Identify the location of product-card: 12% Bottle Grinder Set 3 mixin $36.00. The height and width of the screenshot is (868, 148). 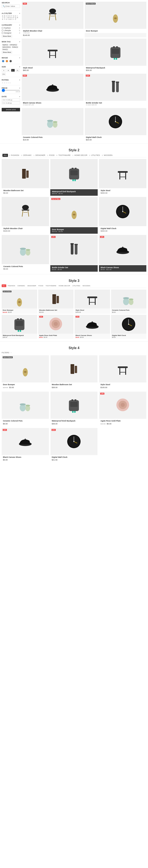
(116, 90).